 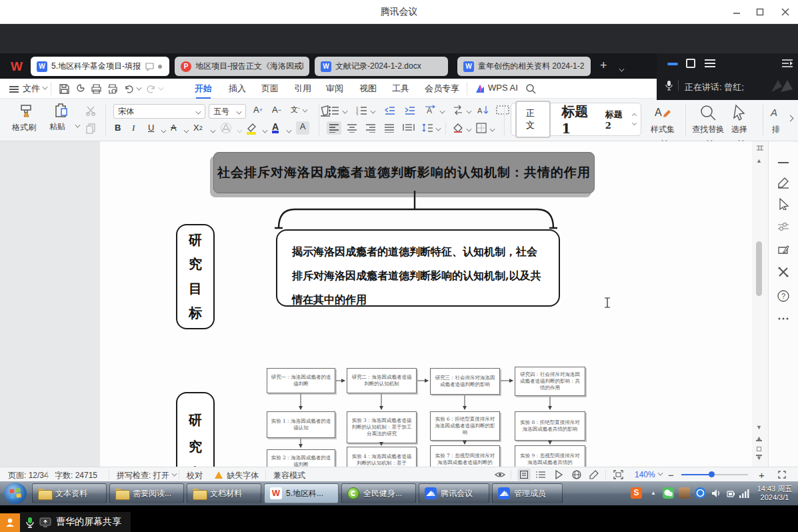 I want to click on arrange-button: A 排, so click(x=776, y=120).